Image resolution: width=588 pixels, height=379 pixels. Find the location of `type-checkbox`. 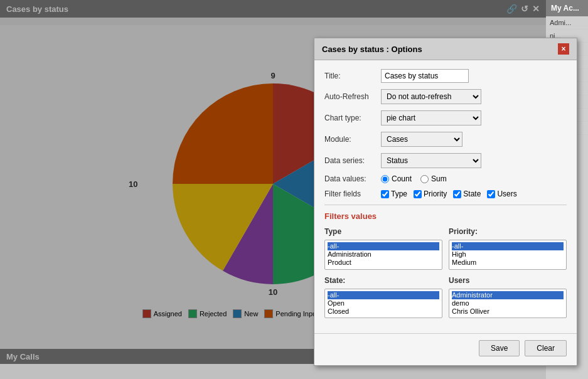

type-checkbox is located at coordinates (385, 195).